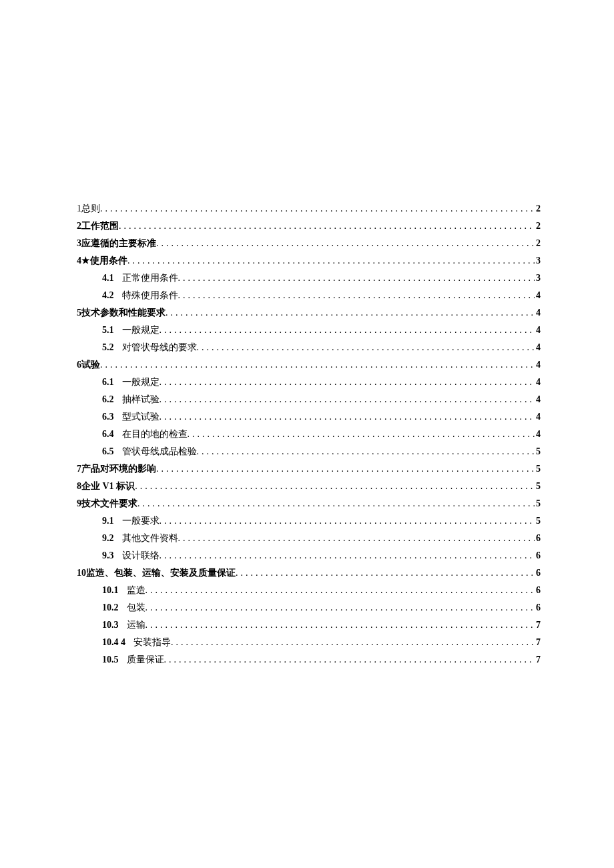  Describe the element at coordinates (83, 261) in the screenshot. I see `toc-entry-number: 4★` at that location.